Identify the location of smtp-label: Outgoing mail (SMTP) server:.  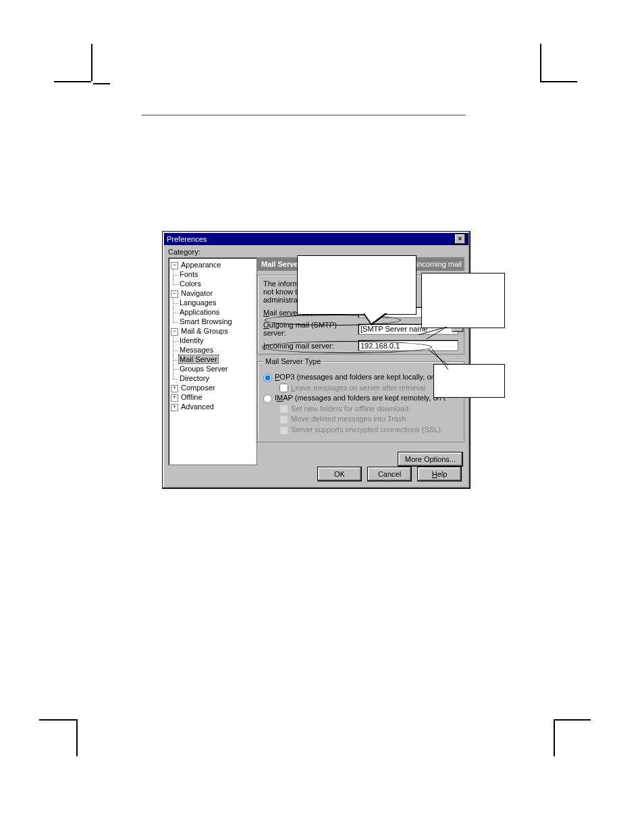
(311, 329).